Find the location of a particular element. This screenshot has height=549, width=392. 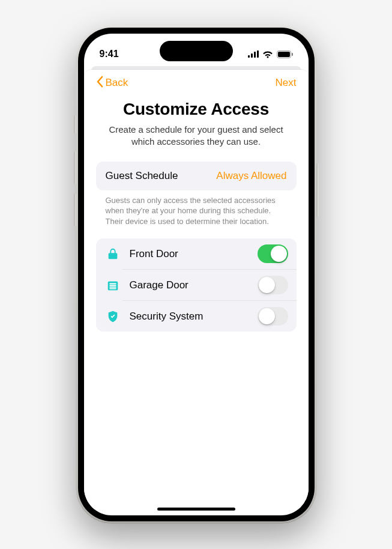

accessory-toggle-front-door is located at coordinates (273, 253).